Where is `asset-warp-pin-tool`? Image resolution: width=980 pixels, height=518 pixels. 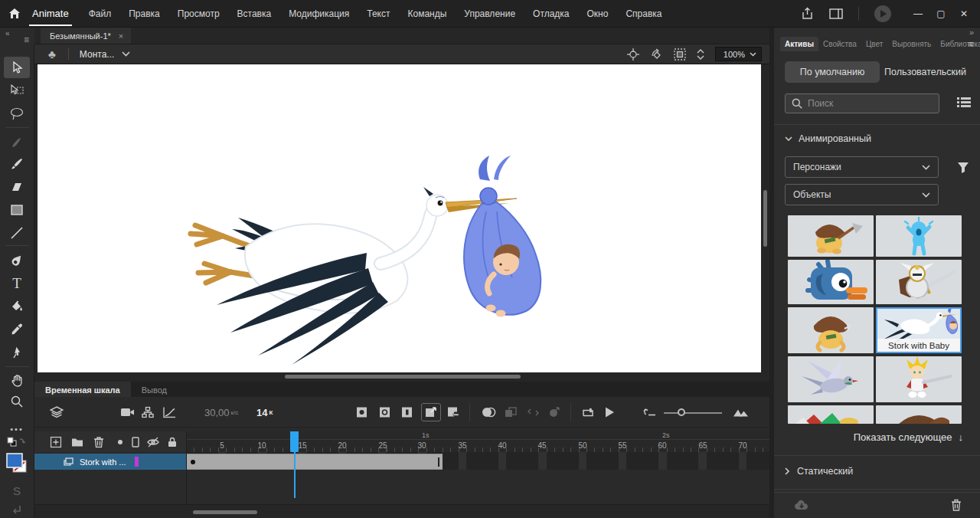
asset-warp-pin-tool is located at coordinates (17, 352).